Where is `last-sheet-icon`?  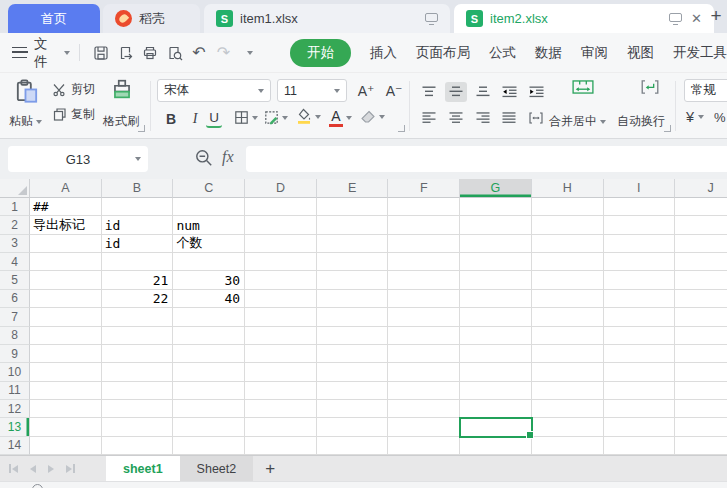 last-sheet-icon is located at coordinates (69, 469).